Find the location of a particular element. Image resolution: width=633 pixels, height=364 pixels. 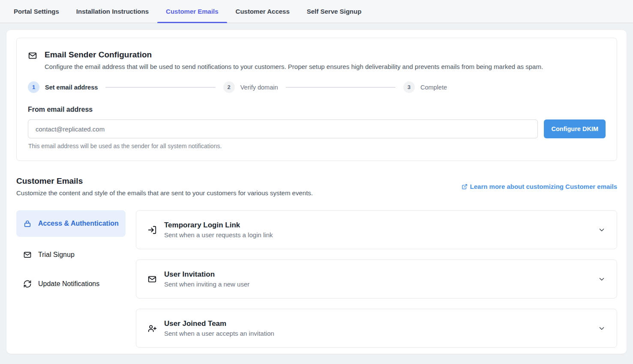

customer-emails-heading: Customer Emails is located at coordinates (165, 181).